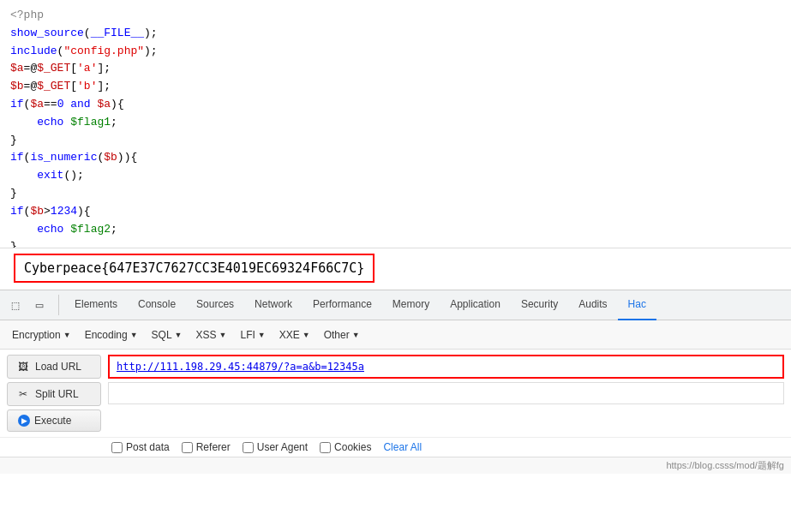 The height and width of the screenshot is (532, 791). What do you see at coordinates (396, 305) in the screenshot?
I see `devtools-bar: ⬚ ▭ Elements Console Sources Network Per…` at bounding box center [396, 305].